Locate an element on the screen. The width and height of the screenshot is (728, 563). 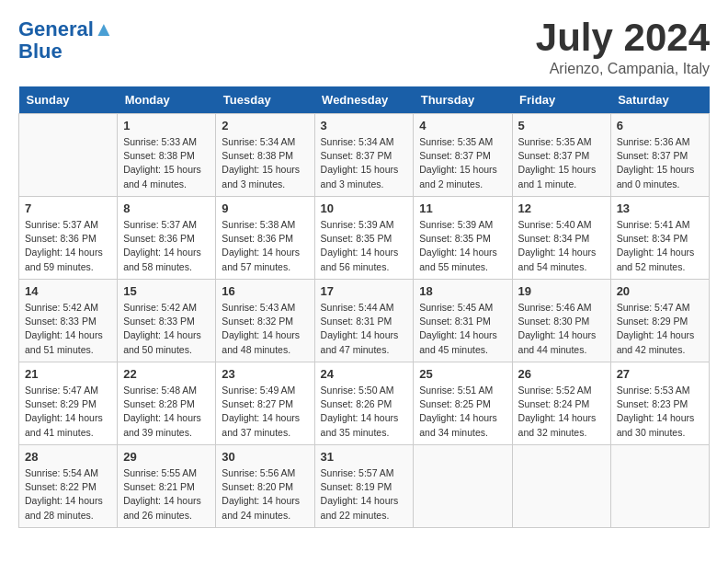
day-info: Sunrise: 5:49 AMSunset: 8:27 PMDaylight:… is located at coordinates (265, 412).